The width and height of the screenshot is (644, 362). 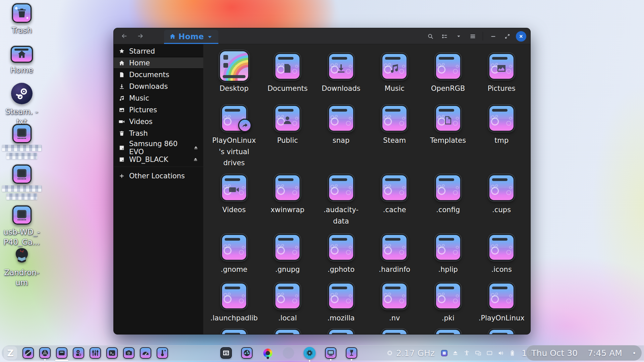 I want to click on file-item--pki: .pki, so click(x=448, y=303).